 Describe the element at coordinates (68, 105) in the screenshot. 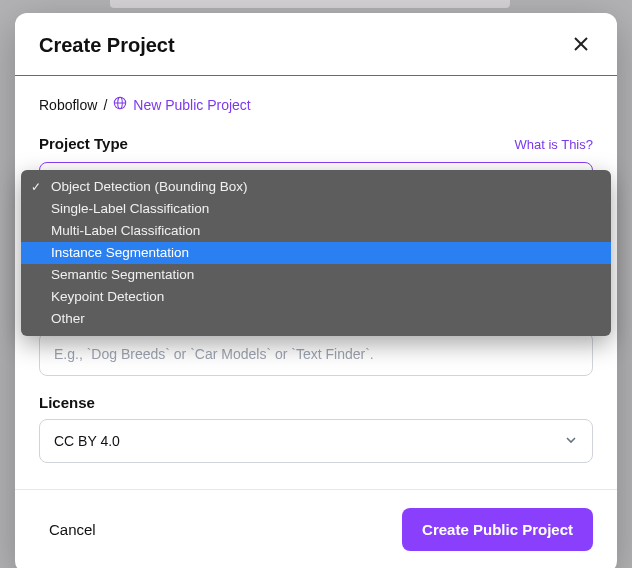

I see `breadcrumb-root: Roboflow` at that location.